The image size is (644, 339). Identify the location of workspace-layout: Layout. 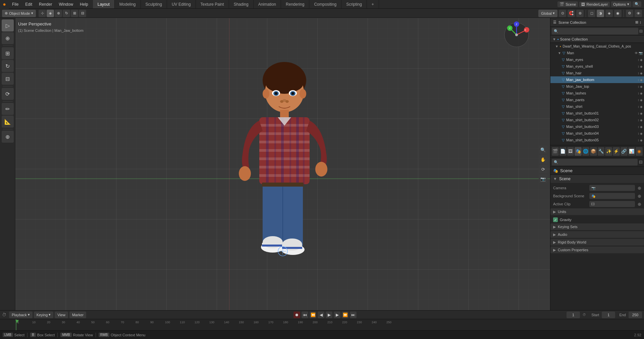
(104, 4).